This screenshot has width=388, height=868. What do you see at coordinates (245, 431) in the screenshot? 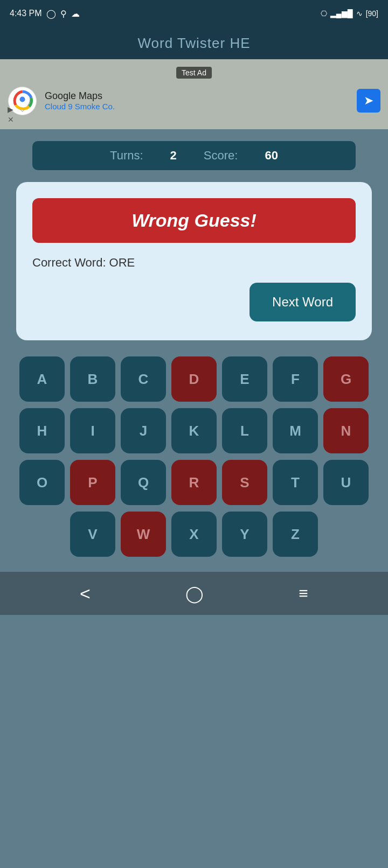
I see `key-l: L` at bounding box center [245, 431].